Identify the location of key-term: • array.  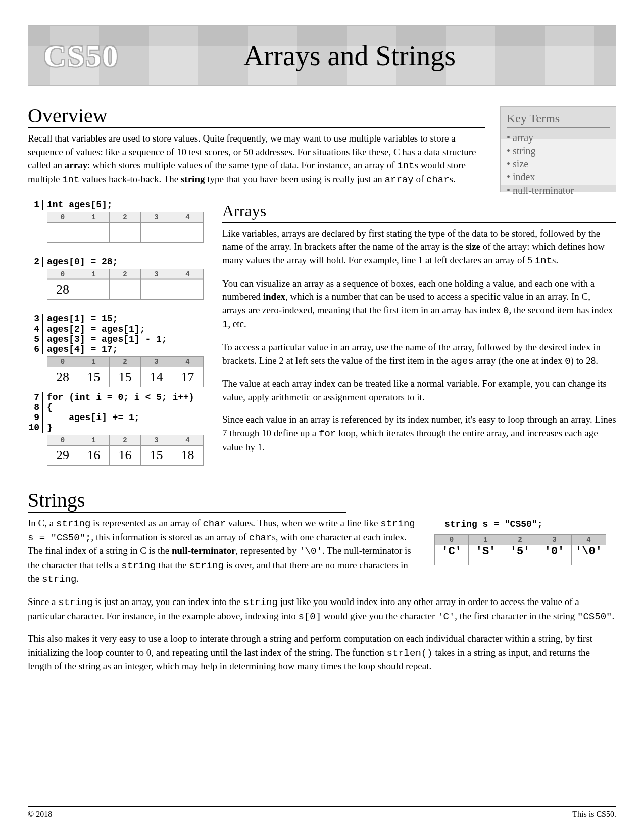
(558, 137).